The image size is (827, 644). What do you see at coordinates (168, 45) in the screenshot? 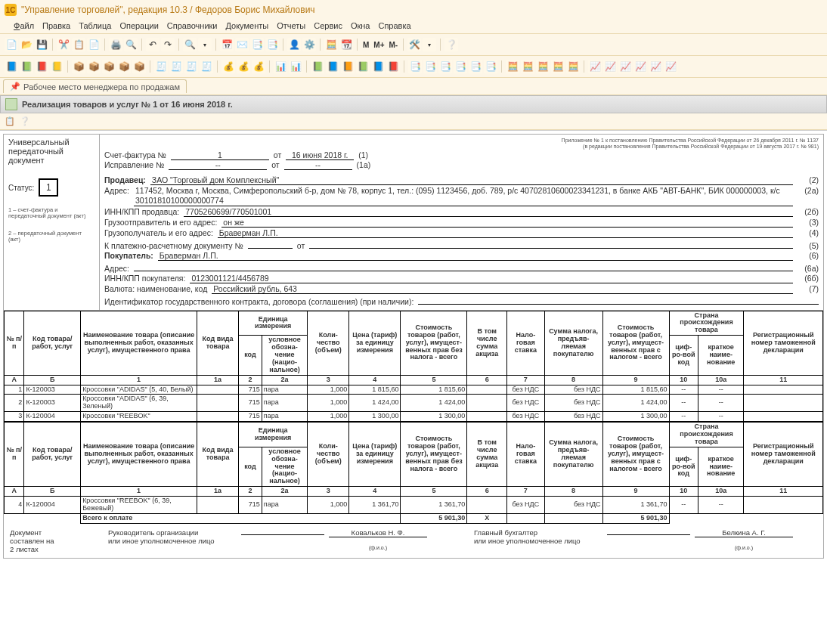
I see `redo-icon: ↷` at bounding box center [168, 45].